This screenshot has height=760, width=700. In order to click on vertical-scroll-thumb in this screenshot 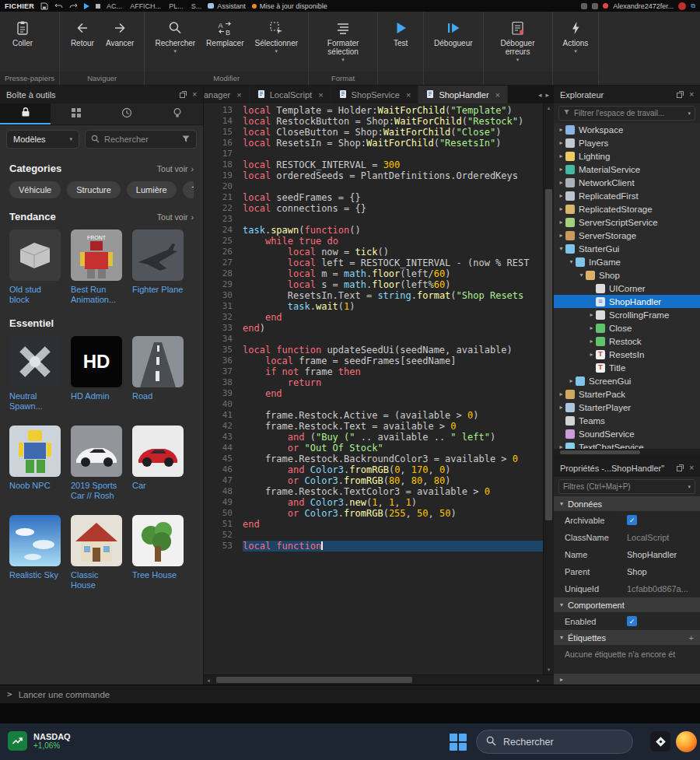, I will do `click(549, 355)`.